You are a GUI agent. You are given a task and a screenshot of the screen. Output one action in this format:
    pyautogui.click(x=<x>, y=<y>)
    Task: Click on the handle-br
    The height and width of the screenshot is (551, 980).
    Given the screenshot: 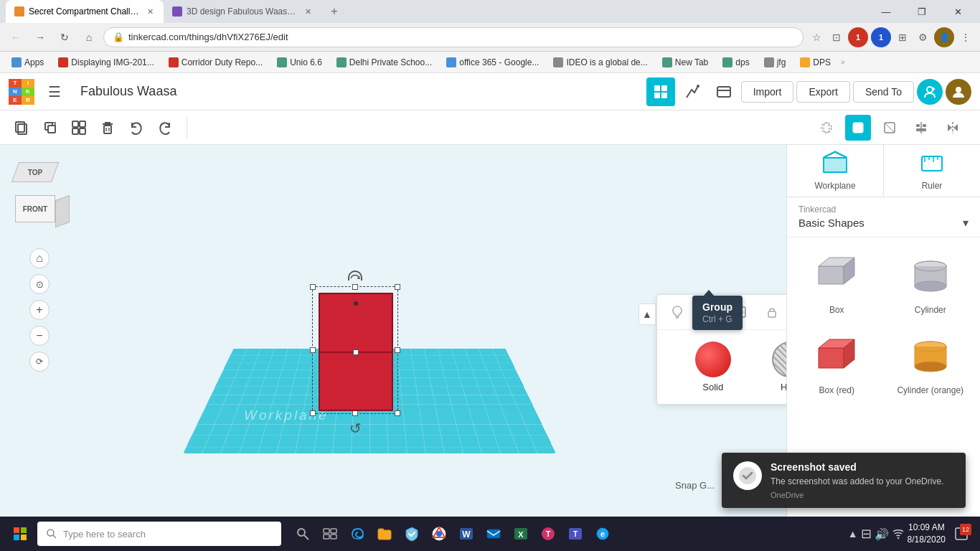 What is the action you would take?
    pyautogui.click(x=397, y=413)
    